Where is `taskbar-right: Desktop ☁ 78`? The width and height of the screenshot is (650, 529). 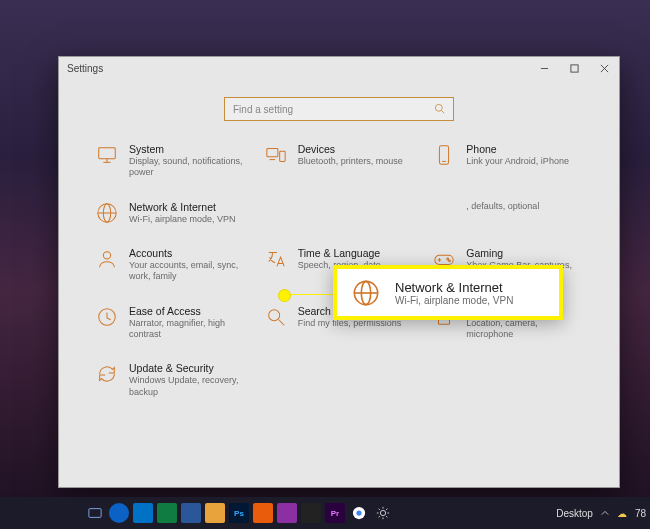
taskbar-right: Desktop ☁ 78 is located at coordinates (603, 514).